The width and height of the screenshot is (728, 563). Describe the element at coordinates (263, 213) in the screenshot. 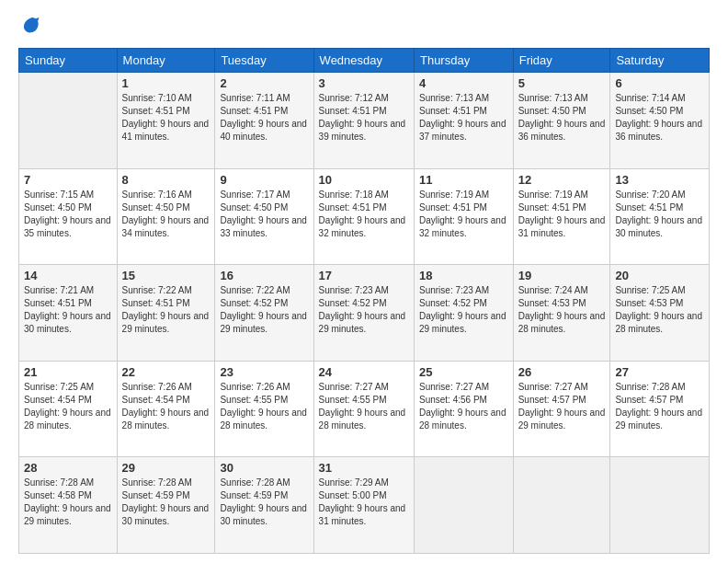

I see `day-info: Sunrise: 7:17 AMSunset: 4:50 PMDaylight:…` at that location.